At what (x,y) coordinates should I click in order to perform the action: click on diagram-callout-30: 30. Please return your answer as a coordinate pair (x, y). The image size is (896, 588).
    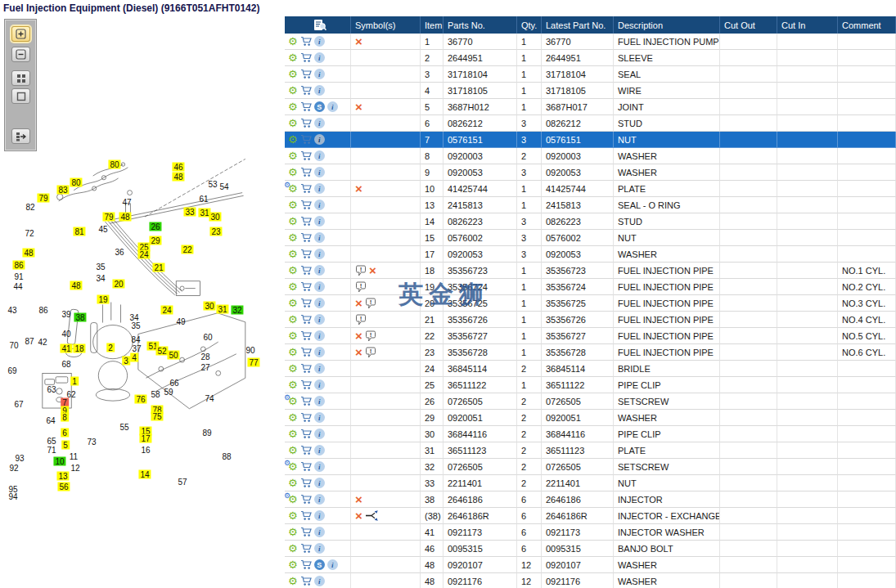
    Looking at the image, I should click on (214, 218).